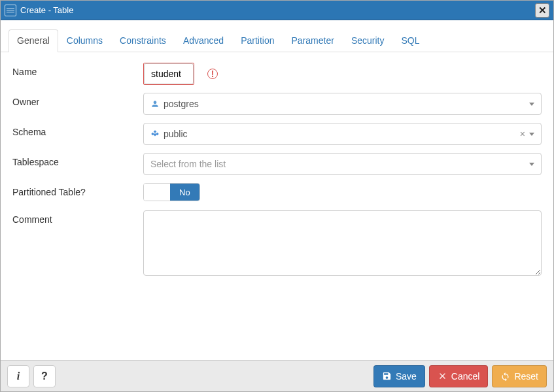 The image size is (554, 392). Describe the element at coordinates (466, 376) in the screenshot. I see `cancel-label: Cancel` at that location.